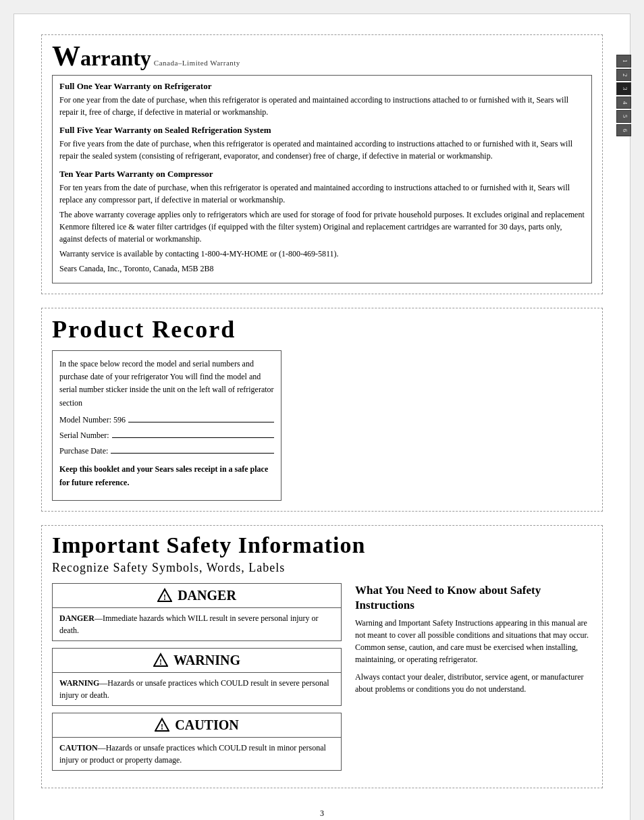 The width and height of the screenshot is (644, 820). I want to click on warranty-title-w: W, so click(66, 56).